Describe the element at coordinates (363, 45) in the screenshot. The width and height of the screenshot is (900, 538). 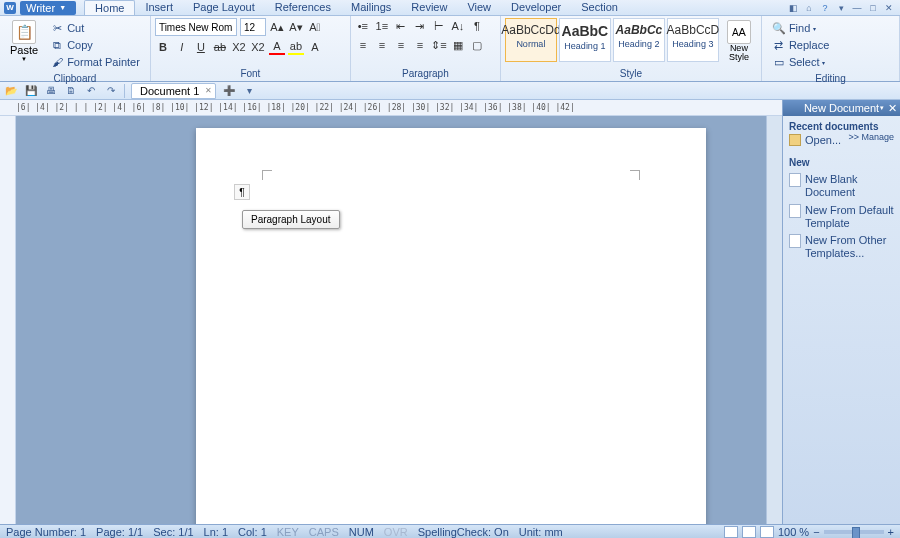
I see `align-left-icon: ≡` at that location.